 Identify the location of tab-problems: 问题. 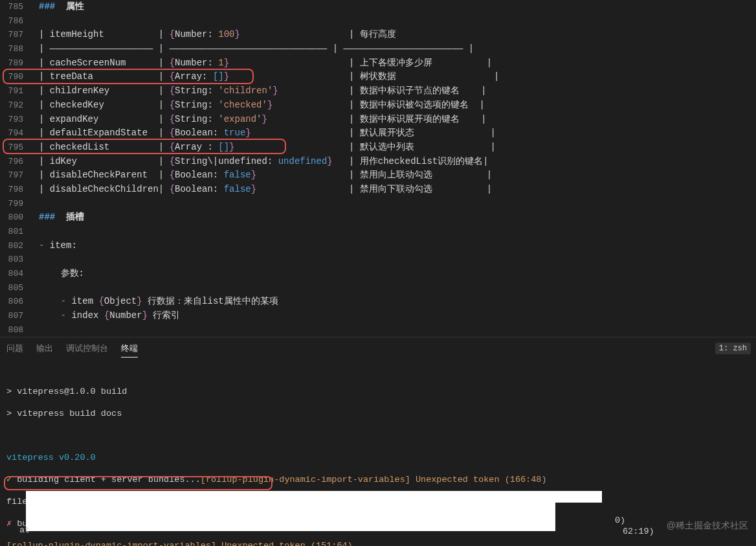
(15, 348).